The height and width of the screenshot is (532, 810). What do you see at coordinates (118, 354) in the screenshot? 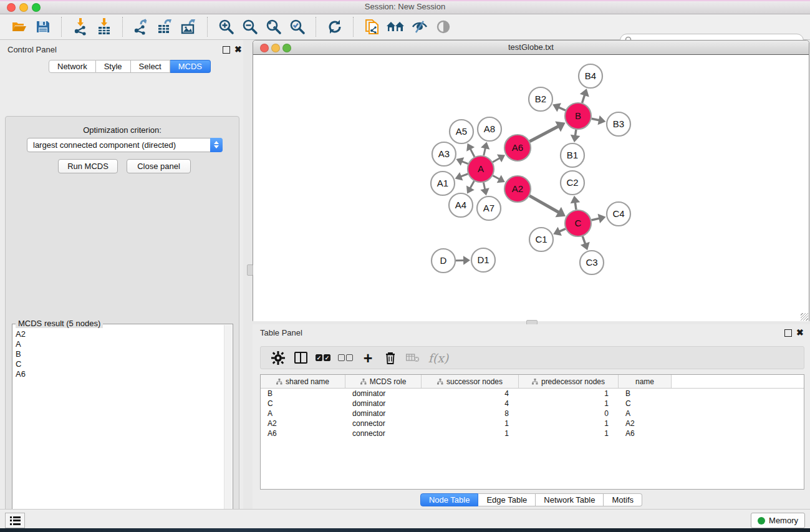
I see `result-item: B` at bounding box center [118, 354].